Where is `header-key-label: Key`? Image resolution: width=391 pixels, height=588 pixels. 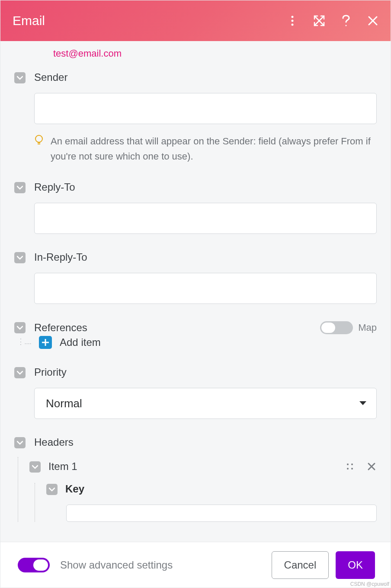
header-key-label: Key is located at coordinates (75, 489).